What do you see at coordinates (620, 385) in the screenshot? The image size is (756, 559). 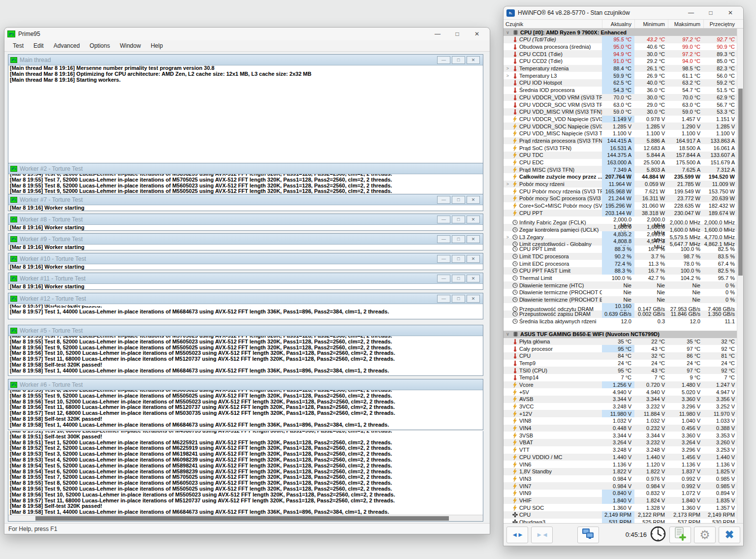 I see `sensor-row: Vcore1.256 V0.720 V1.480 V1.247 V` at bounding box center [620, 385].